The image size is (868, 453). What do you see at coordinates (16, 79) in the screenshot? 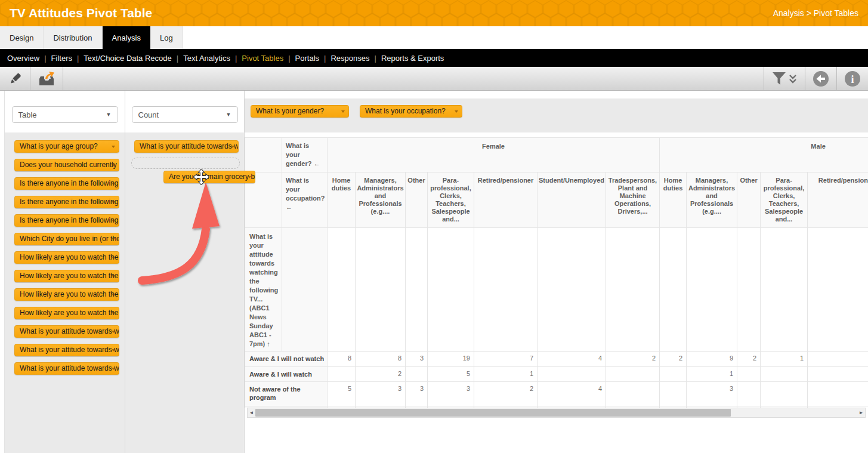
I see `edit-button` at bounding box center [16, 79].